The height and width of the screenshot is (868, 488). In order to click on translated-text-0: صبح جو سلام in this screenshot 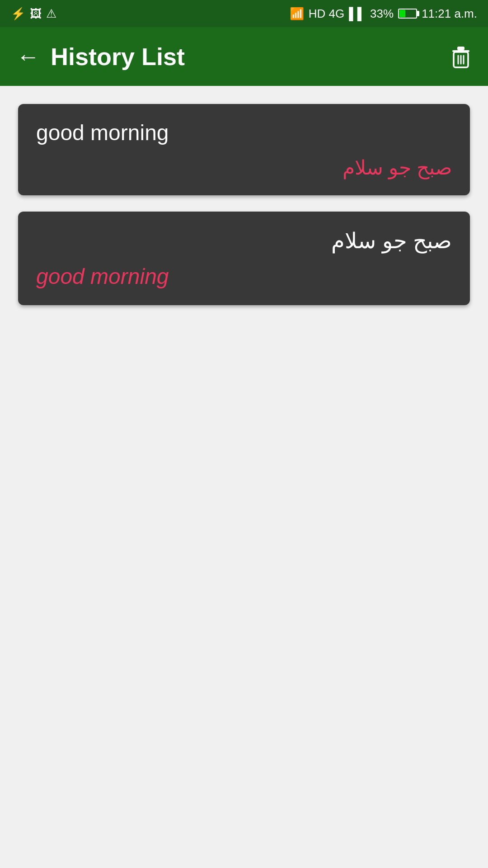, I will do `click(244, 167)`.